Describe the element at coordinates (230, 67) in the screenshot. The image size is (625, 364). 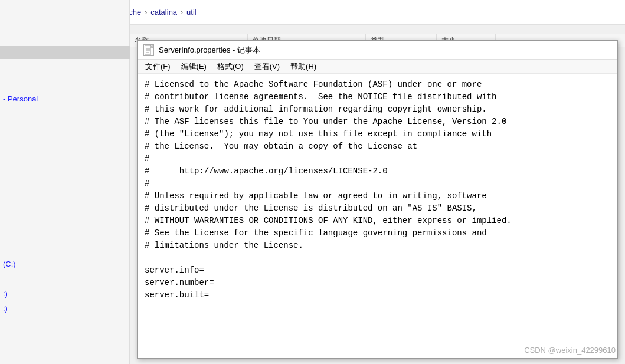
I see `menu-format: 格式(O)` at that location.